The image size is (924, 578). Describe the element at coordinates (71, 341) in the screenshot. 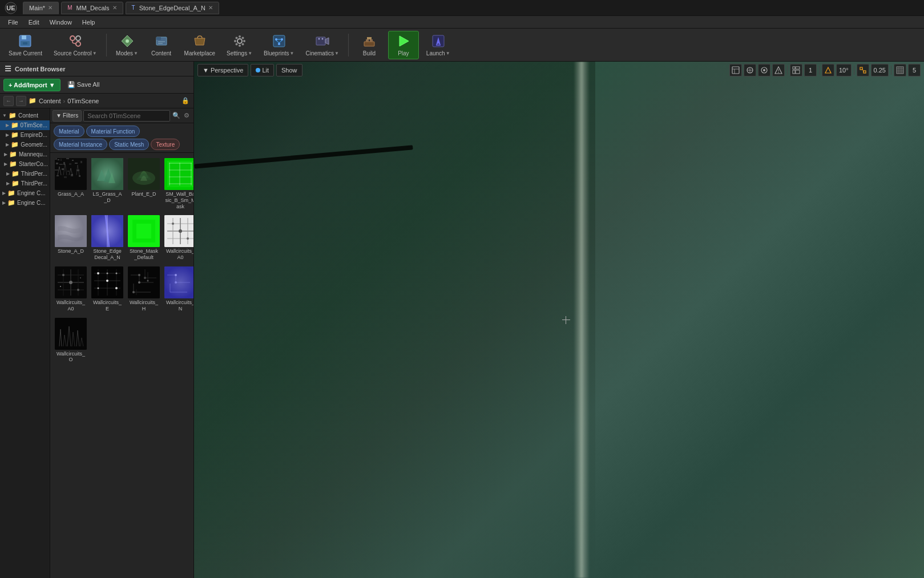

I see `asset-wallcircuits-o: Wallcircuits_ O` at that location.